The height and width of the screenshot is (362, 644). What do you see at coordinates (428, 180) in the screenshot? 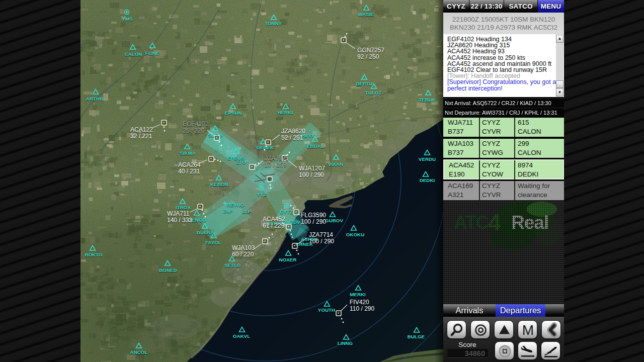
I see `svg-text: DEDKI` at bounding box center [428, 180].